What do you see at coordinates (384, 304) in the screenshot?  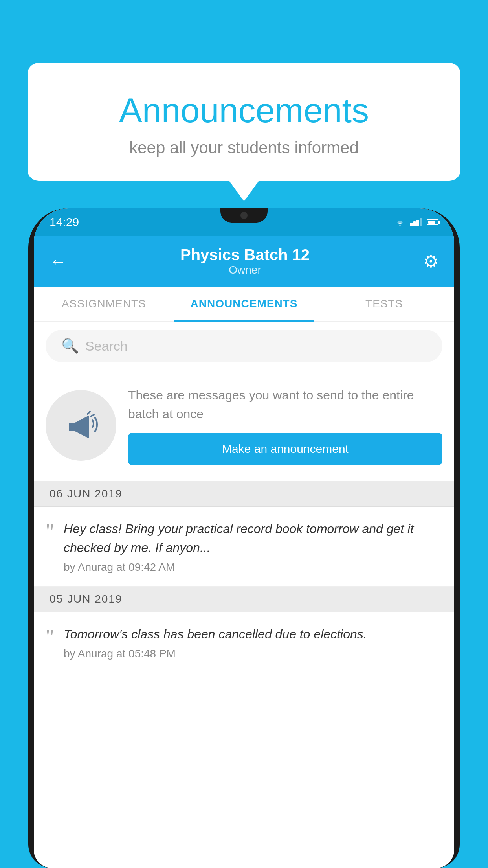 I see `tab-tests: TESTS` at bounding box center [384, 304].